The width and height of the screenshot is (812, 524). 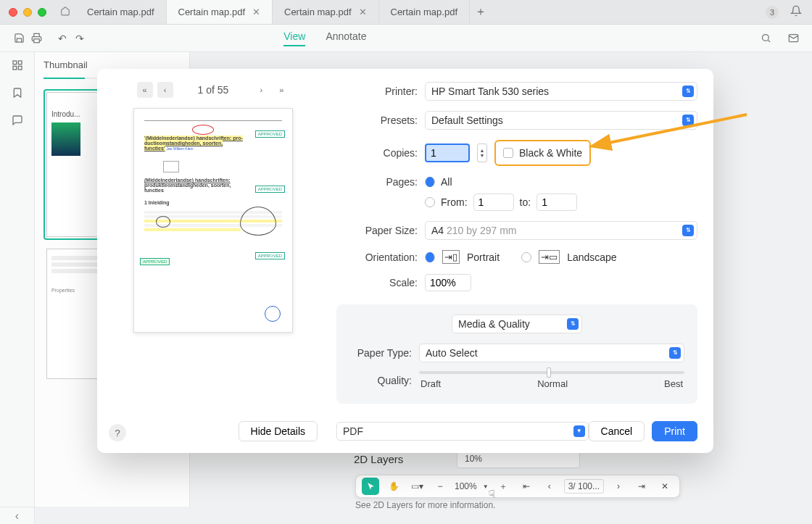 What do you see at coordinates (346, 38) in the screenshot?
I see `annotate-tab: Annotate` at bounding box center [346, 38].